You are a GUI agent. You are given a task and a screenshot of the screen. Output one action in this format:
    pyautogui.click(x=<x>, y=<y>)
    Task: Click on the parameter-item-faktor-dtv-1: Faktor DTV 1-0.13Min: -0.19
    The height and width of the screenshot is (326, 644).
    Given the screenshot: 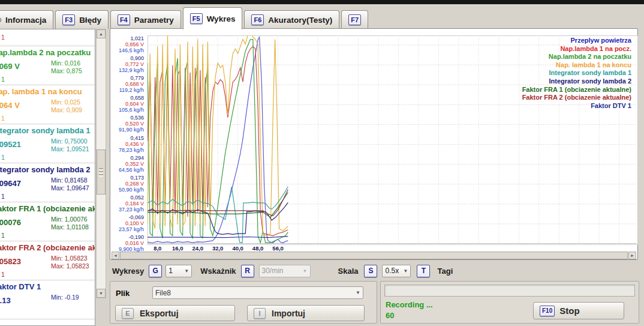 What is the action you would take?
    pyautogui.click(x=48, y=300)
    